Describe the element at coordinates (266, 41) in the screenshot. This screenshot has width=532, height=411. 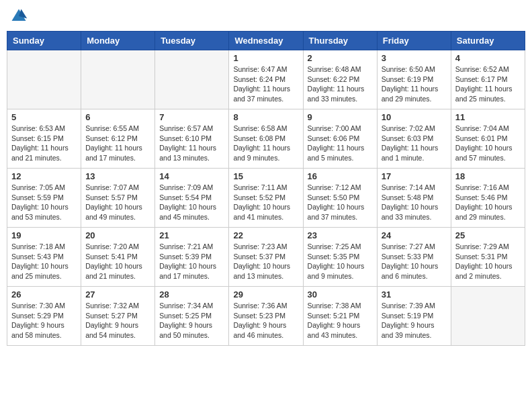
I see `calendar-header: SundayMondayTuesdayWednesdayThursdayFrid…` at that location.